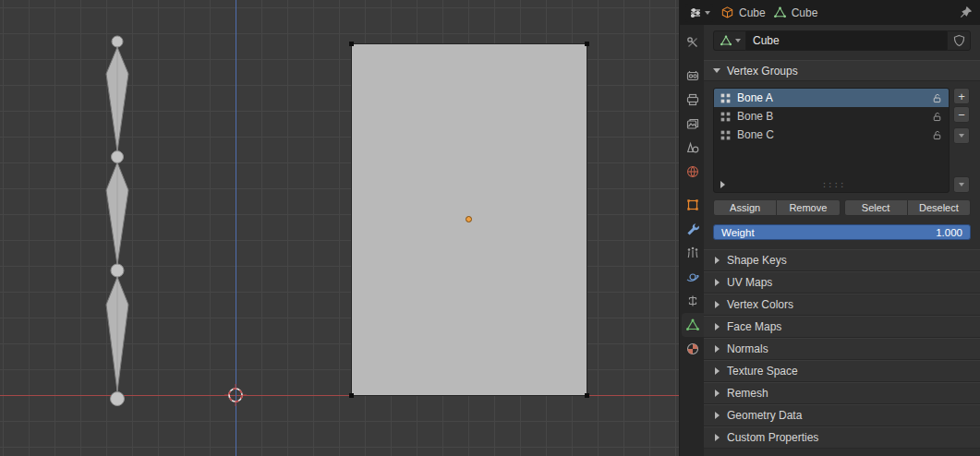 The height and width of the screenshot is (456, 980). What do you see at coordinates (117, 222) in the screenshot?
I see `armature-bones` at bounding box center [117, 222].